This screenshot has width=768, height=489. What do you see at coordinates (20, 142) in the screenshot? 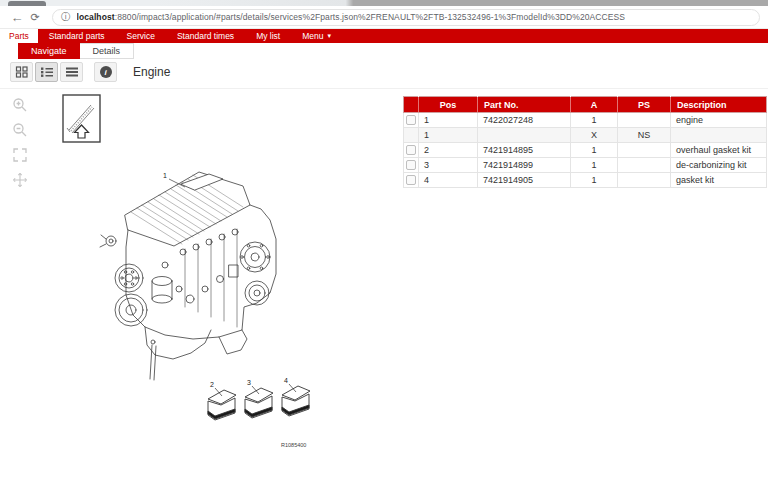
I see `drawing-zoom-tools` at bounding box center [20, 142].